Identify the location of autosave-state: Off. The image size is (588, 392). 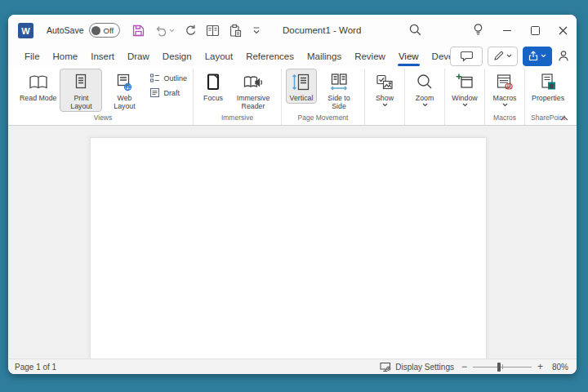
(109, 31).